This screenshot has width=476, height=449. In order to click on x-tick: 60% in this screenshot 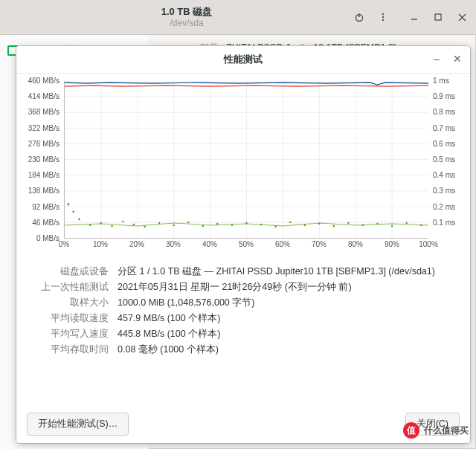, I will do `click(283, 244)`.